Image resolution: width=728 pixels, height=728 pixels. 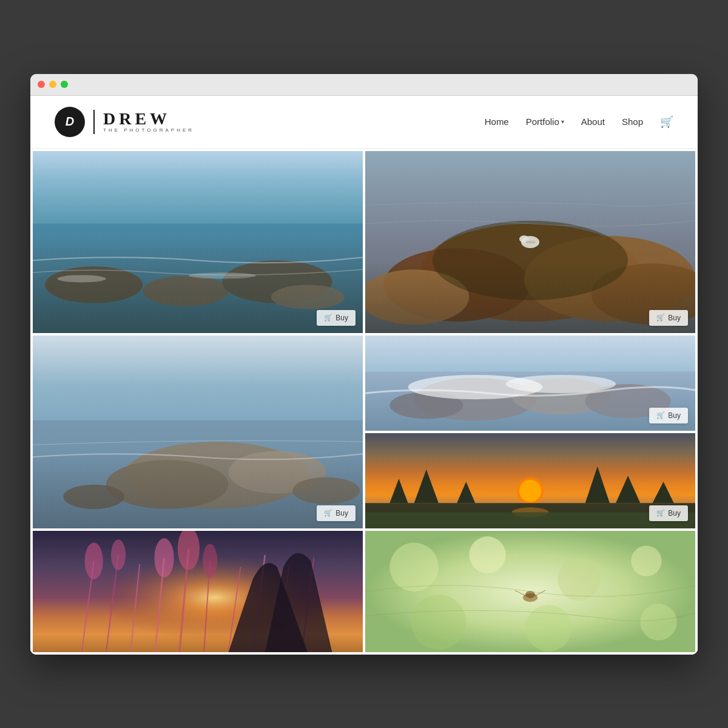 I want to click on chevron-down-icon: ▾, so click(x=563, y=121).